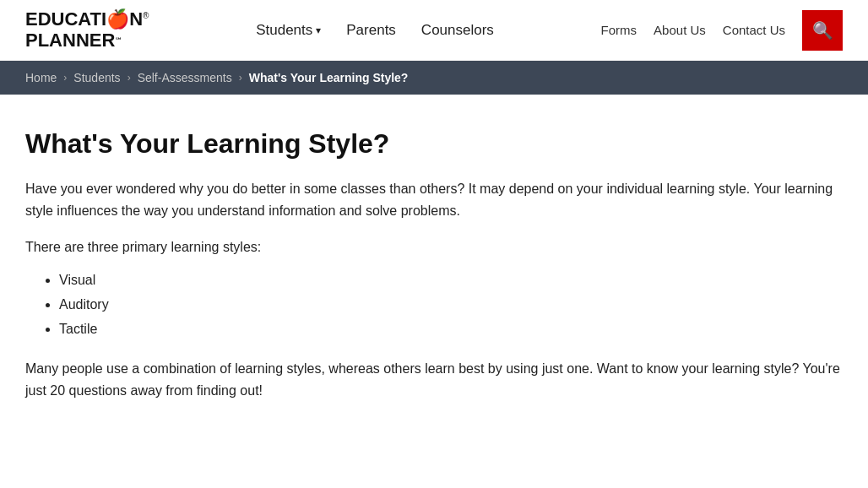 The image size is (868, 488). Describe the element at coordinates (822, 30) in the screenshot. I see `search-icon: 🔍` at that location.